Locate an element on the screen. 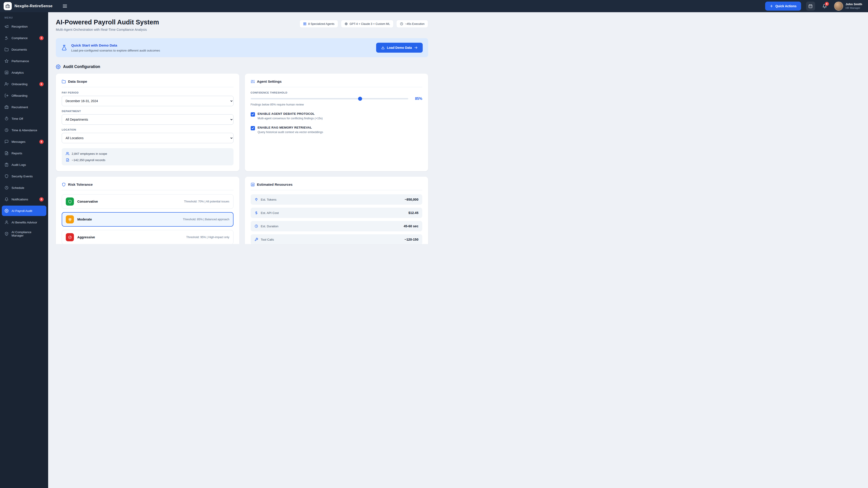  data-scope-header: Data Scope is located at coordinates (148, 84).